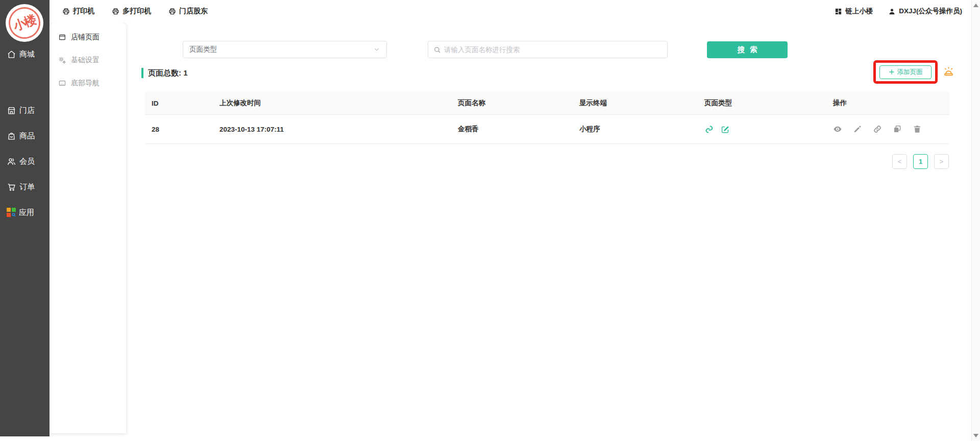  I want to click on sidebar-item-store: 门店, so click(24, 110).